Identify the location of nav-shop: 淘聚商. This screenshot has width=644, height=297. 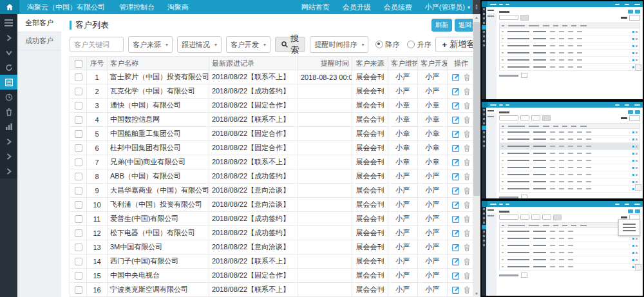
(178, 7).